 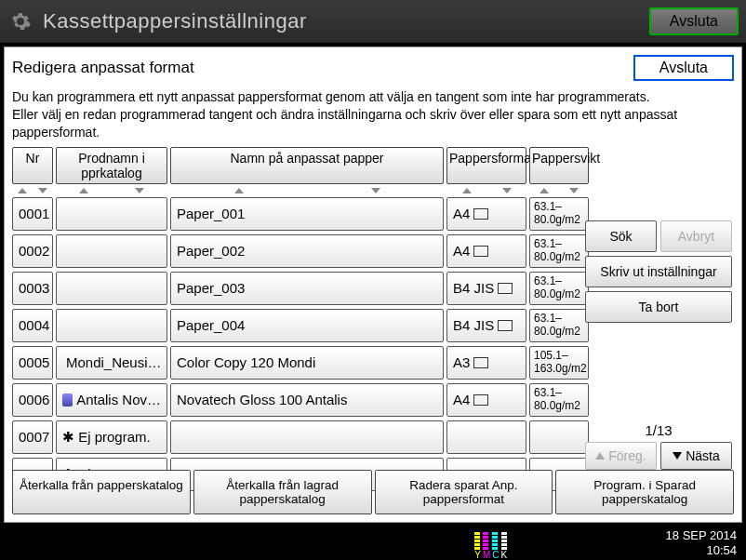 What do you see at coordinates (373, 492) in the screenshot?
I see `footer-buttons: Återkalla från papperskatalog Återkalla …` at bounding box center [373, 492].